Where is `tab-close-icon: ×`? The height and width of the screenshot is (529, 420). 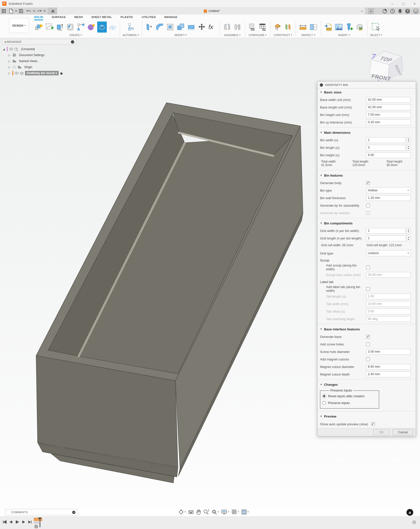 tab-close-icon: × is located at coordinates (362, 11).